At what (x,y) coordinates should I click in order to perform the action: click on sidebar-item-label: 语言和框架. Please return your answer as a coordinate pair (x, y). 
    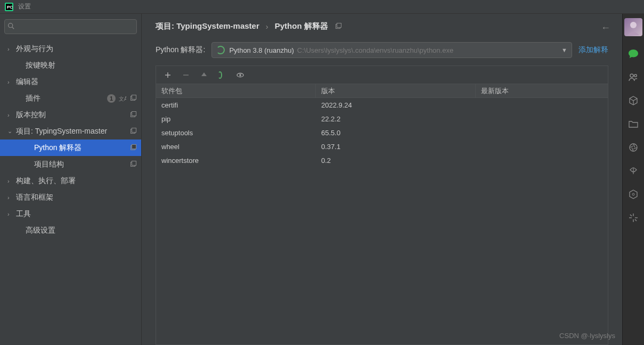
    Looking at the image, I should click on (35, 198).